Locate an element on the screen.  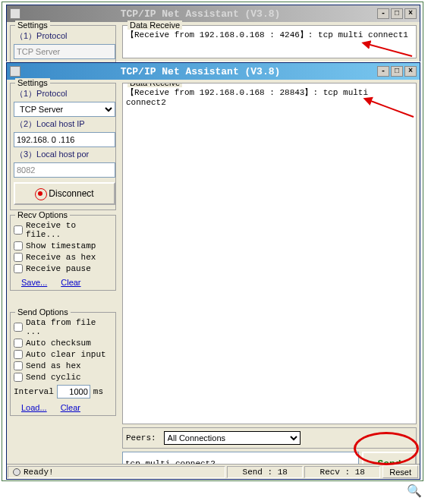
status-ready-cell: Ready! is located at coordinates (117, 472).